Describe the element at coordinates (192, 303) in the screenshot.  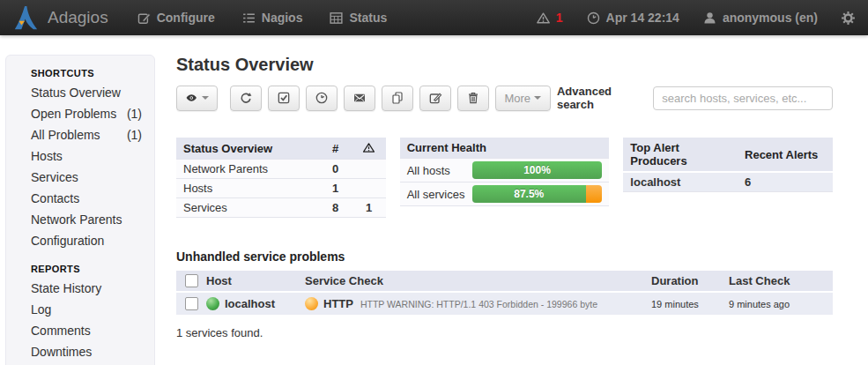
I see `row-checkbox` at that location.